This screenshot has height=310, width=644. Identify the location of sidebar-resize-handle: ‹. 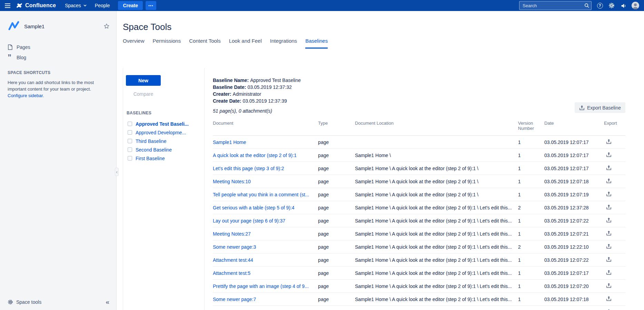
(117, 172).